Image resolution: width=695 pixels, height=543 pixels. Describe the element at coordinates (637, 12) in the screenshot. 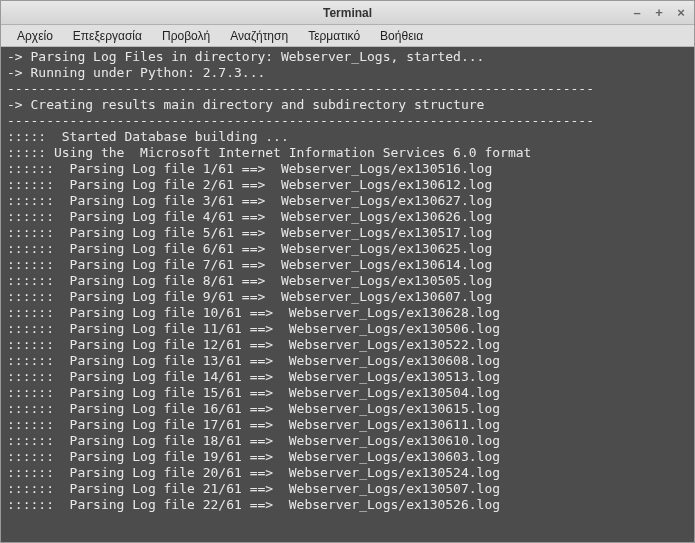

I see `minimize-button: –` at that location.